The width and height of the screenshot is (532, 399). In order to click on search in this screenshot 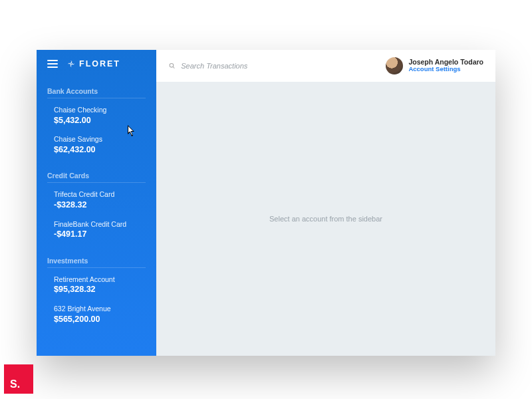, I will do `click(274, 66)`.